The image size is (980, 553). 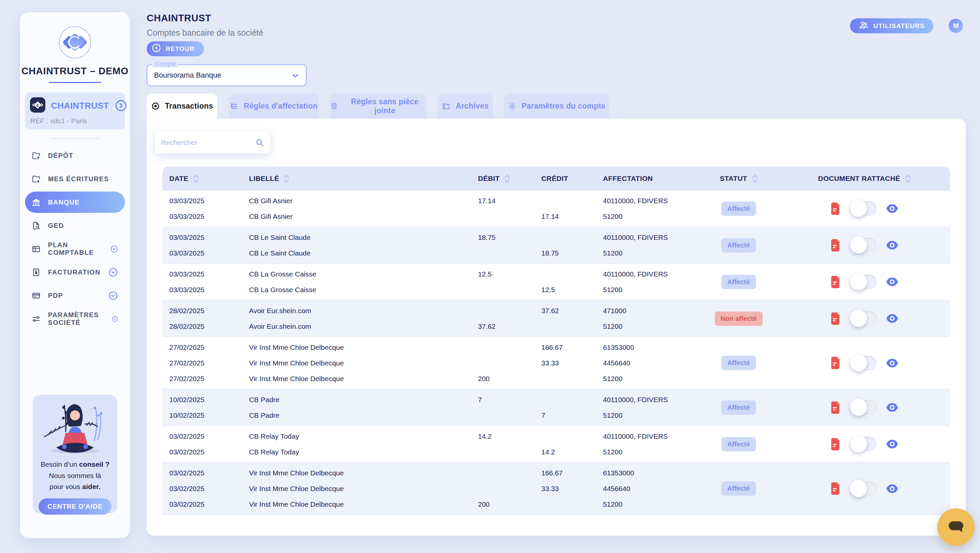 I want to click on cell-line: 33.33, so click(x=572, y=488).